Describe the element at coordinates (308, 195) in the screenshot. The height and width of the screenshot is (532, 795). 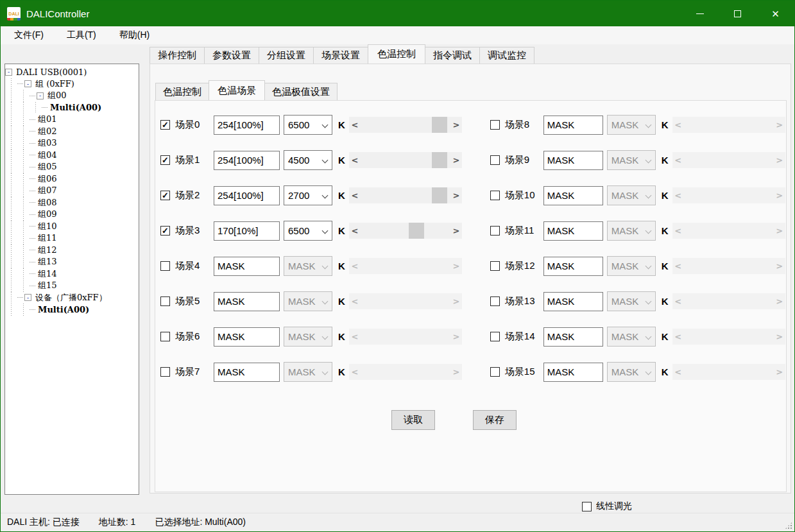
I see `scene-2-cct-select: 2700` at that location.